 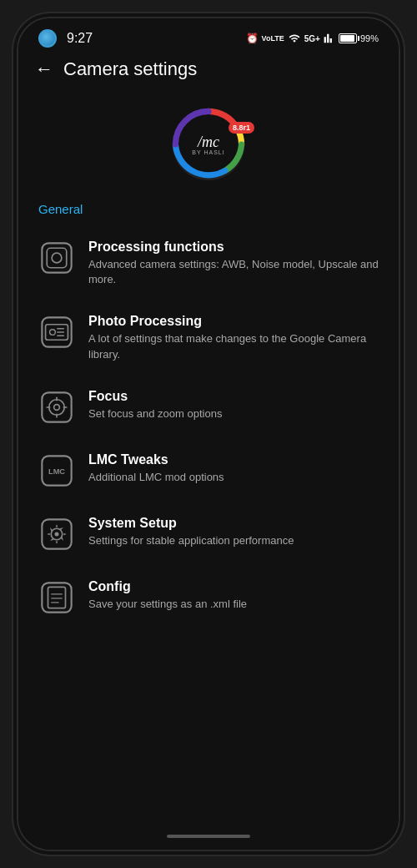 What do you see at coordinates (234, 272) in the screenshot?
I see `processing-functions-desc: Advanced camera settings: AWB, Noise mod…` at bounding box center [234, 272].